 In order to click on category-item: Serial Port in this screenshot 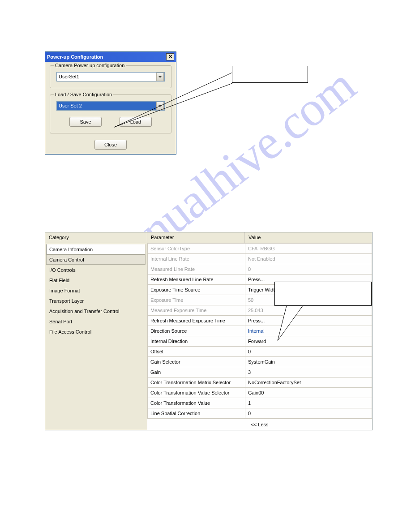, I will do `click(96, 322)`.